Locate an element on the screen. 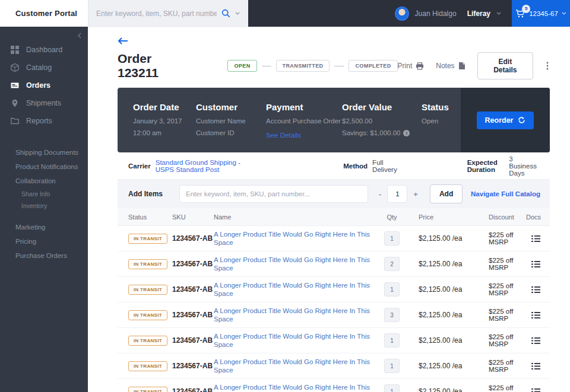 Image resolution: width=570 pixels, height=392 pixels. order-total-value: $2,500.00 is located at coordinates (382, 121).